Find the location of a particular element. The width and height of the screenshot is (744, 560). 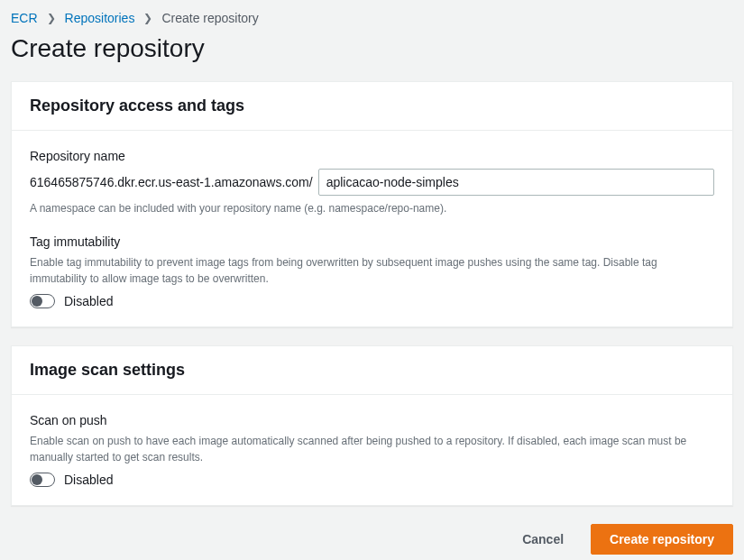

panel-header: Repository access and tags is located at coordinates (372, 106).